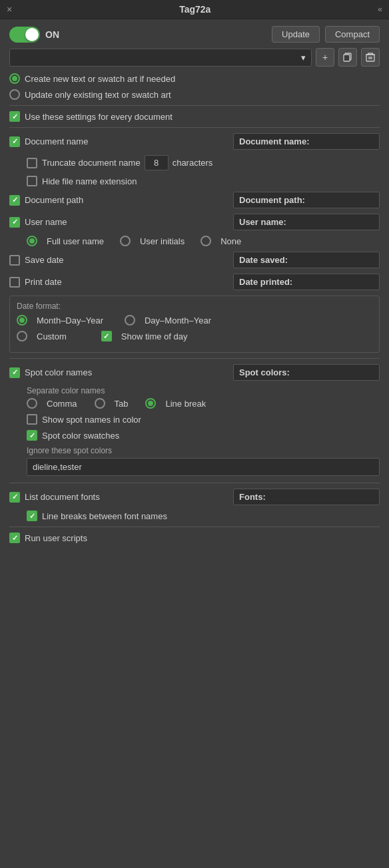 The image size is (389, 868). Describe the element at coordinates (161, 57) in the screenshot. I see `preset-dropdown: ▾` at that location.